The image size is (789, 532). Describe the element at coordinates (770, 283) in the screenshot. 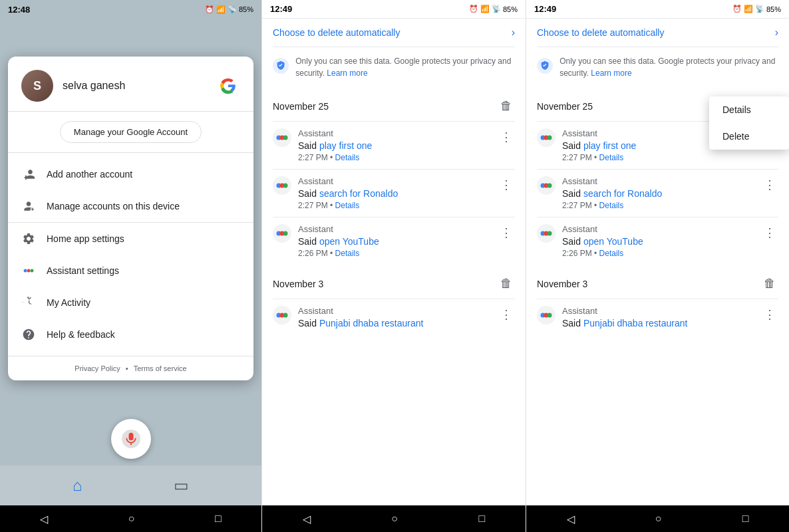

I see `delete-nov3-right: 🗑` at that location.